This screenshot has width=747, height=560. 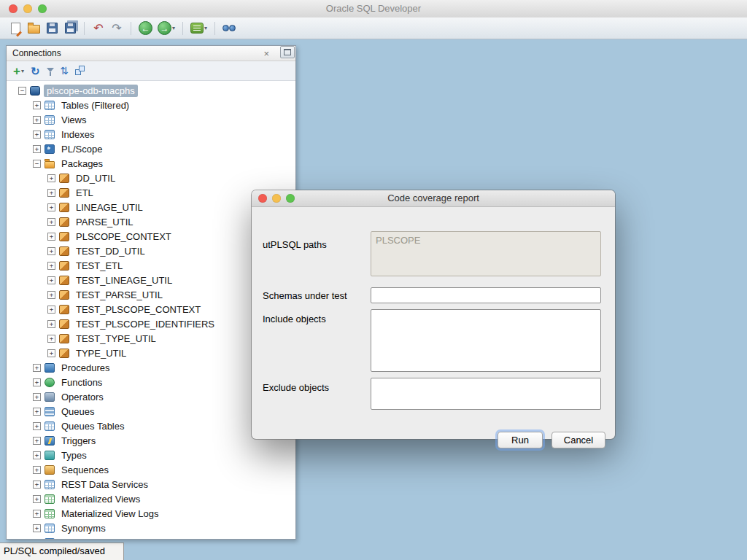 I want to click on tree-item: + Views, so click(x=151, y=120).